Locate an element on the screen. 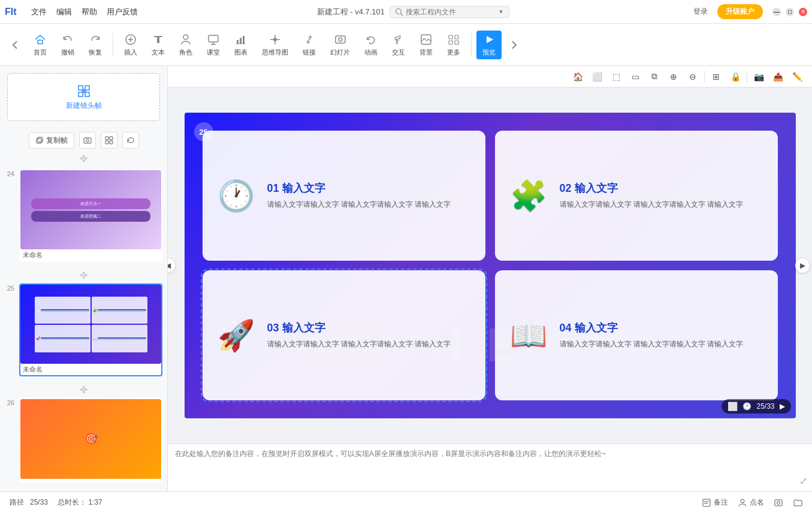  slide-list: 24 改进方法一 改进措施二 未命名 ✤ is located at coordinates (84, 328).